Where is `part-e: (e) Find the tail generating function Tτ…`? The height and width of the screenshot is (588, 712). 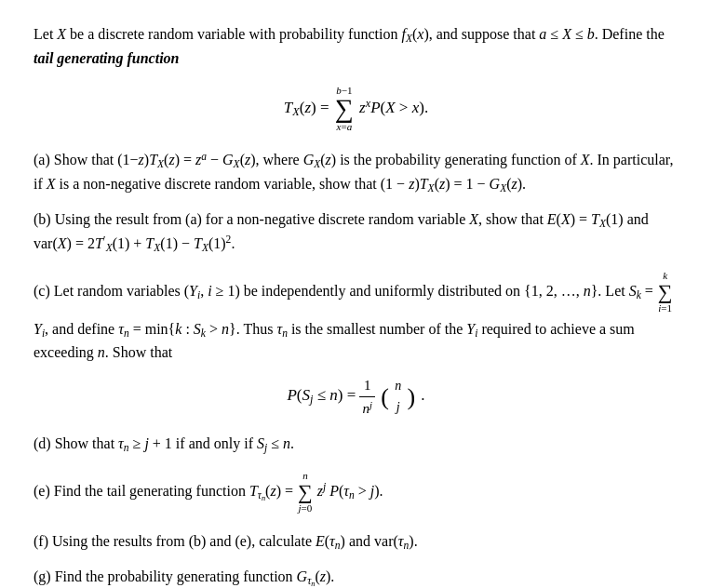 part-e: (e) Find the tail generating function Tτ… is located at coordinates (356, 493).